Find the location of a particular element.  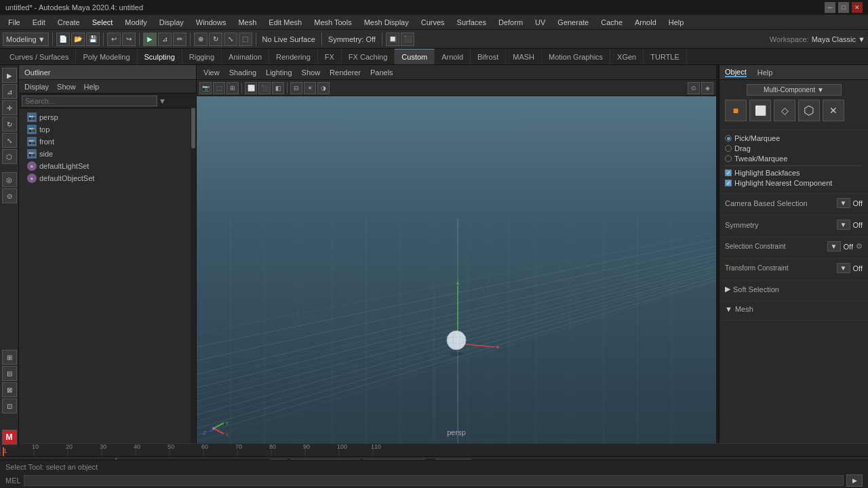

tab-fx: FX is located at coordinates (330, 57).